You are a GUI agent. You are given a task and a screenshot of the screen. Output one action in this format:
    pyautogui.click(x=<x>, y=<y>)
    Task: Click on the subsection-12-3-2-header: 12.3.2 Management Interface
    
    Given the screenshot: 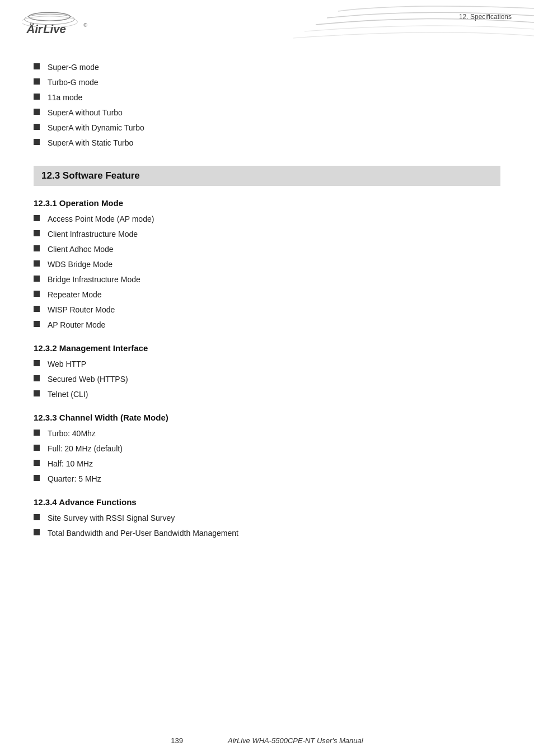 What is the action you would take?
    pyautogui.click(x=267, y=348)
    